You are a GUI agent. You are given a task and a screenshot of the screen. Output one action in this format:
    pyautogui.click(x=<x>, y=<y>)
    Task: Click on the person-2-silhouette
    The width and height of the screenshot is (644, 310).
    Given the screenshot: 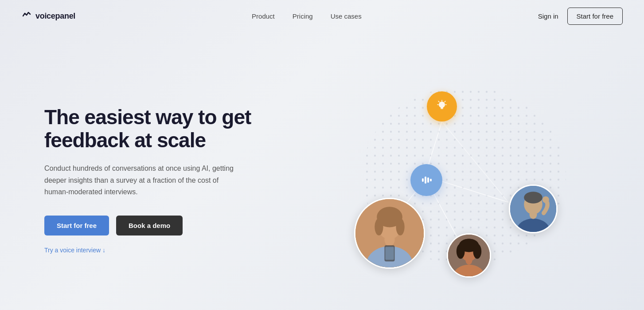 What is the action you would take?
    pyautogui.click(x=533, y=209)
    